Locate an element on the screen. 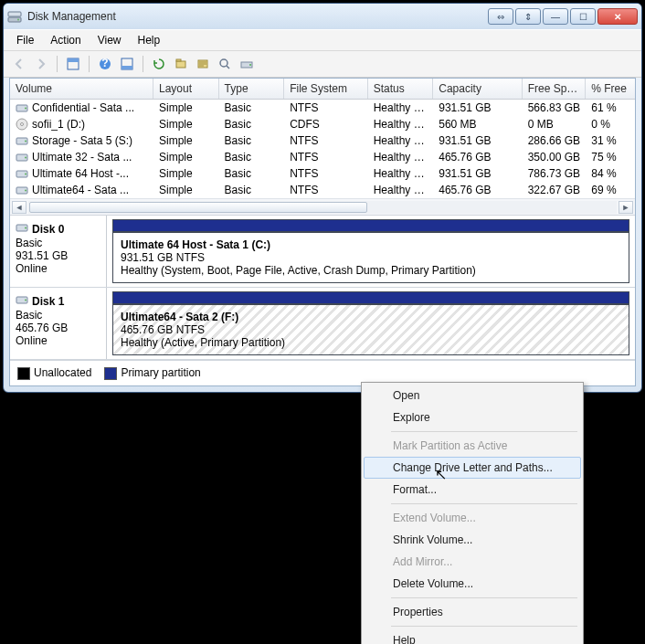 Image resolution: width=645 pixels, height=644 pixels. view-top-button is located at coordinates (73, 64).